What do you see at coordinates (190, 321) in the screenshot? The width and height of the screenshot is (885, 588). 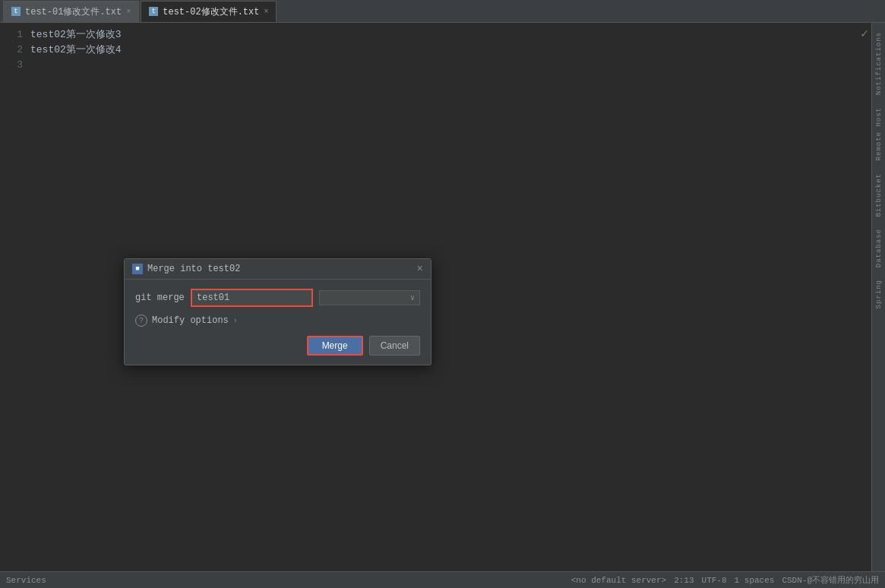 I see `modify-options-link: Modify options` at bounding box center [190, 321].